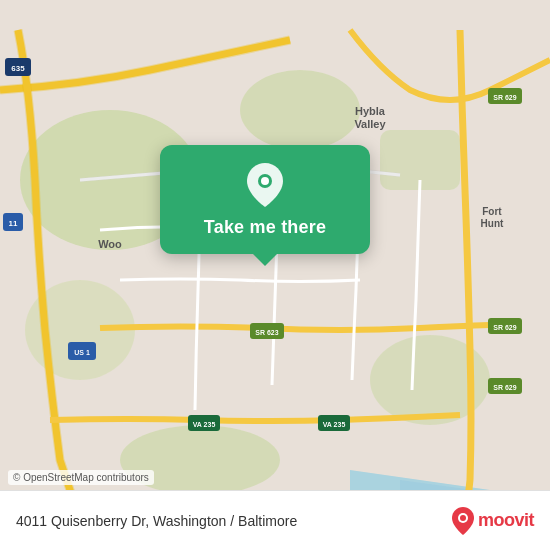  What do you see at coordinates (275, 520) in the screenshot?
I see `info-bar: 4011 Quisenberry Dr, Washington / Baltim…` at bounding box center [275, 520].